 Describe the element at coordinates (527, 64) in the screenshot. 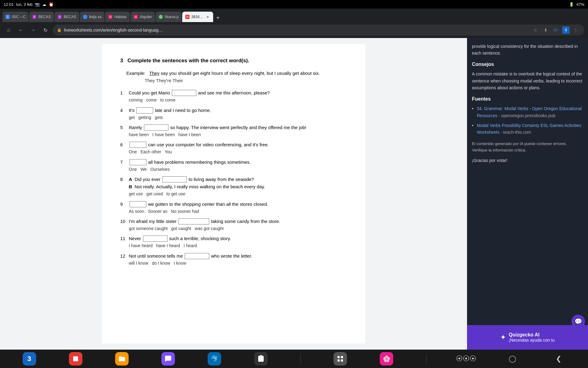

I see `tips-title: Consejos` at that location.